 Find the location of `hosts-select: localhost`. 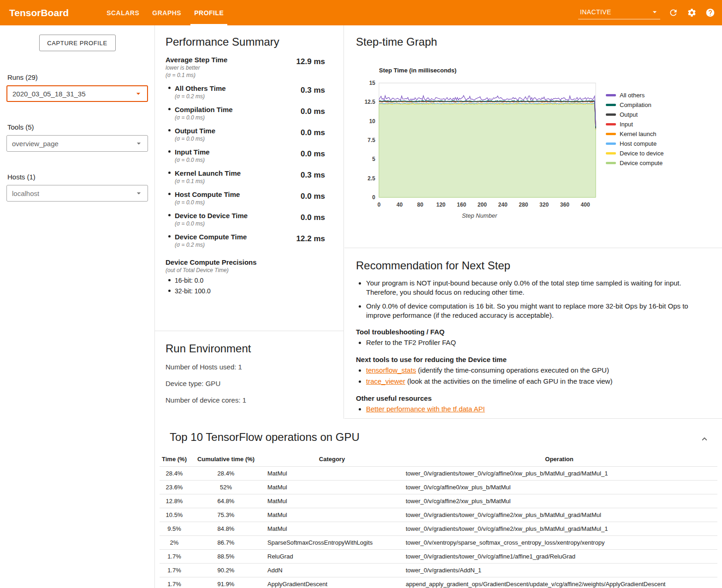

hosts-select: localhost is located at coordinates (77, 193).